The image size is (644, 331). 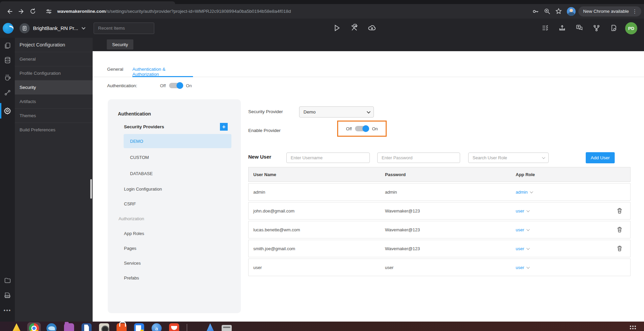 I want to click on java-services-icon, so click(x=7, y=77).